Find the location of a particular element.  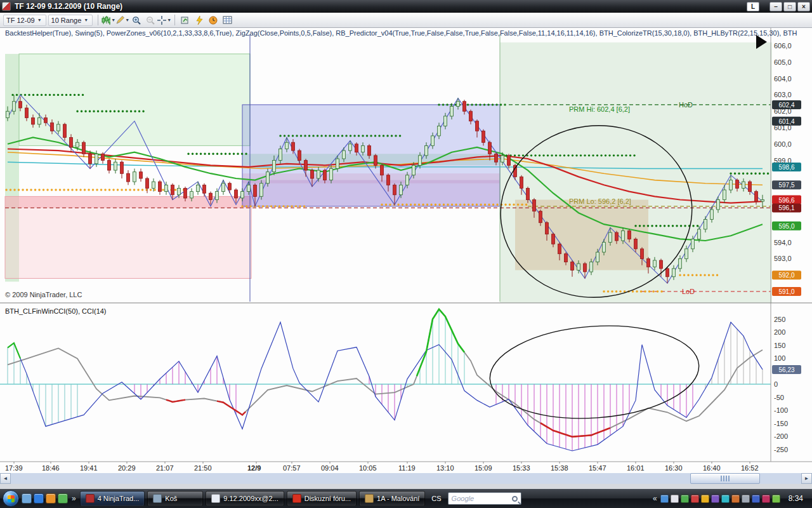

svg-text: 16:52 is located at coordinates (750, 468).